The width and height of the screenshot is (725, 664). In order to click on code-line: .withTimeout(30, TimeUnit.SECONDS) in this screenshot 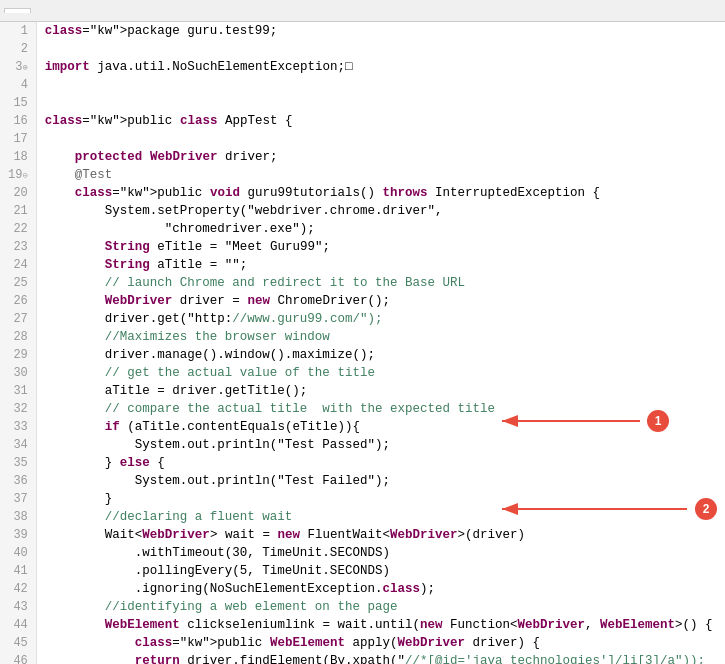, I will do `click(381, 553)`.